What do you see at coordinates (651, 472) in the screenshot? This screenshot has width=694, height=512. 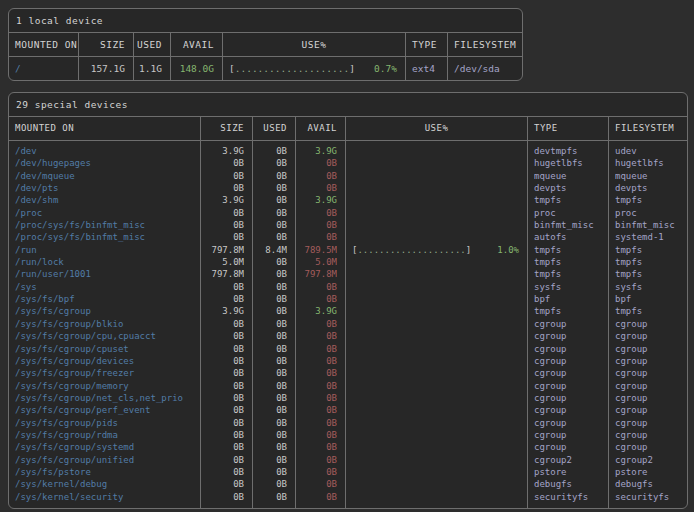 I see `fs-cell: pstore` at bounding box center [651, 472].